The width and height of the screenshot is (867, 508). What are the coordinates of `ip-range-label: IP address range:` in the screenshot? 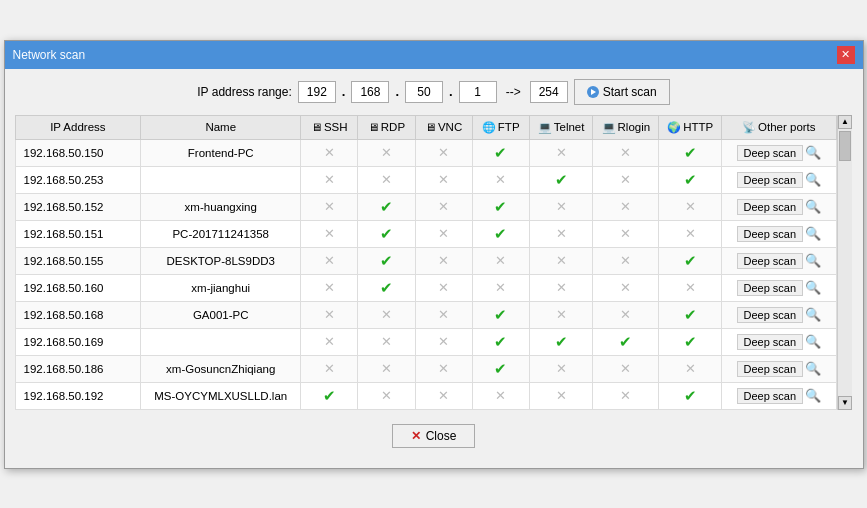 It's located at (244, 92).